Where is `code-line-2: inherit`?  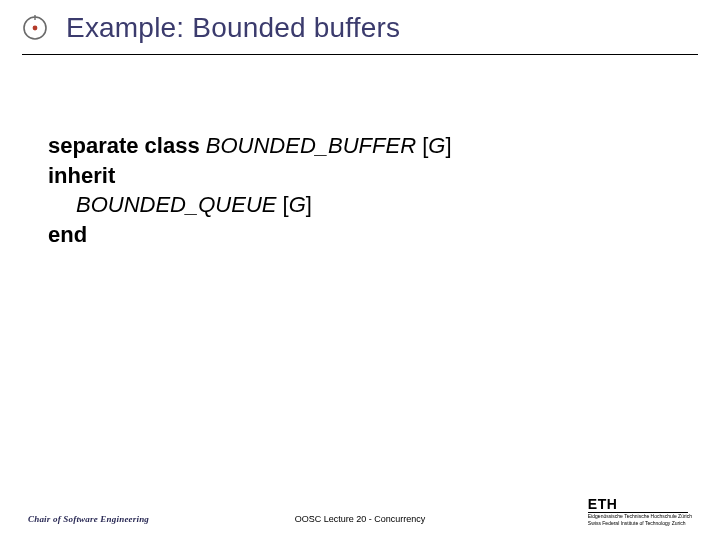
code-line-2: inherit is located at coordinates (360, 176).